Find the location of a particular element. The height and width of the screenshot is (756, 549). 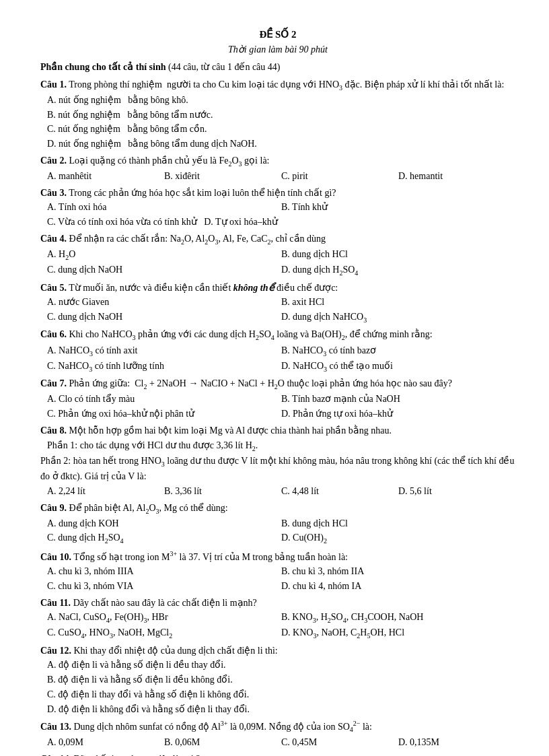

question-4: Câu 4. Để nhận ra các chất rắn: Na2O, Al… is located at coordinates (278, 255).